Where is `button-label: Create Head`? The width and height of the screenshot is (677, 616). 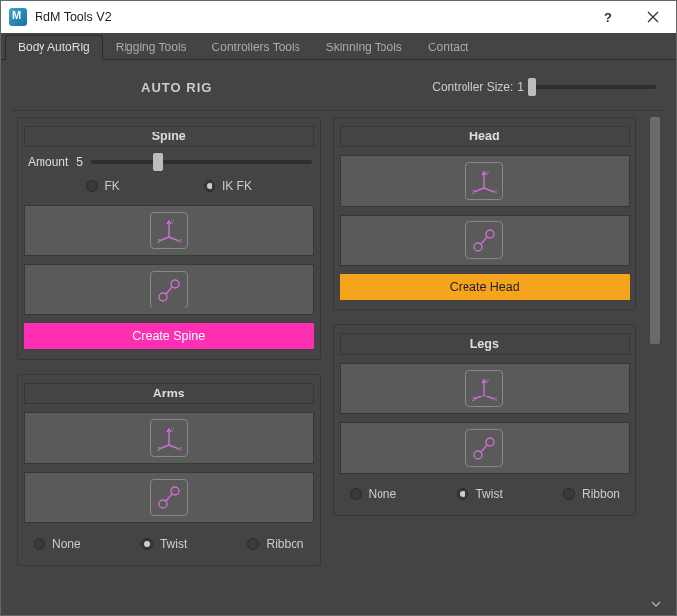
button-label: Create Head is located at coordinates (484, 287).